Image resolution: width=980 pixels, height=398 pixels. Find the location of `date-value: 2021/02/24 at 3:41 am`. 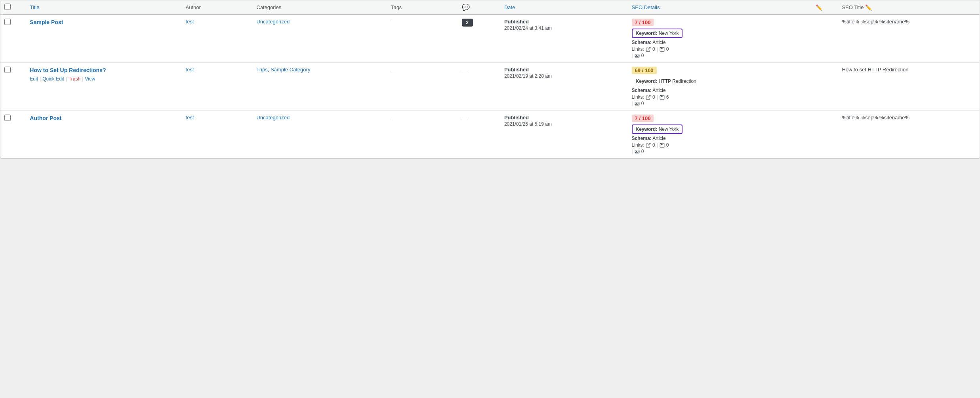

date-value: 2021/02/24 at 3:41 am is located at coordinates (564, 28).